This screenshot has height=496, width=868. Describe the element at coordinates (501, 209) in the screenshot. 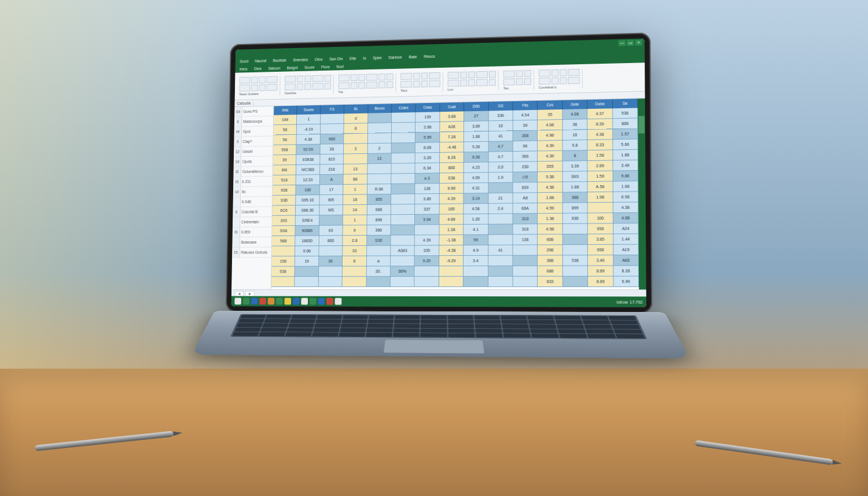

I see `cell: 2.4` at that location.